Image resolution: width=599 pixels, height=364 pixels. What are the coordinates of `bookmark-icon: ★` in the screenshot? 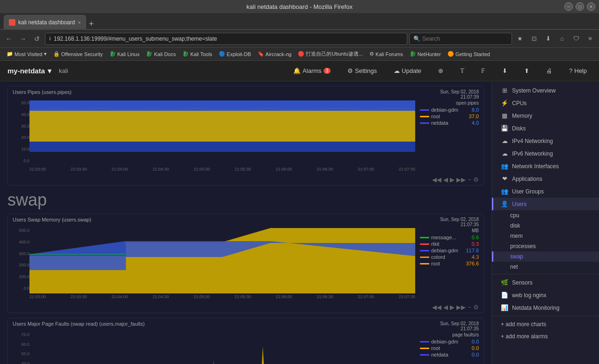 It's located at (520, 39).